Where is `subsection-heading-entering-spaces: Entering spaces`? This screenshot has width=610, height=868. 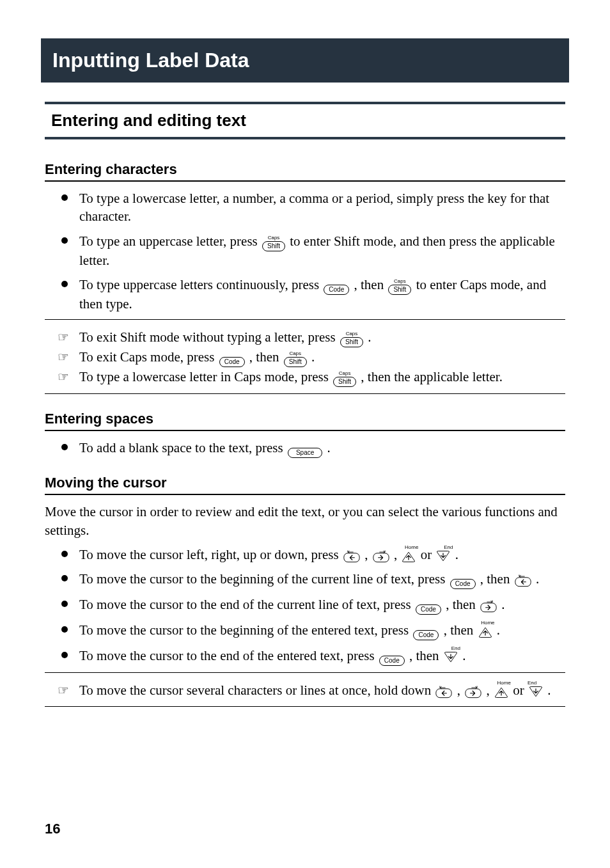
subsection-heading-entering-spaces: Entering spaces is located at coordinates (305, 421).